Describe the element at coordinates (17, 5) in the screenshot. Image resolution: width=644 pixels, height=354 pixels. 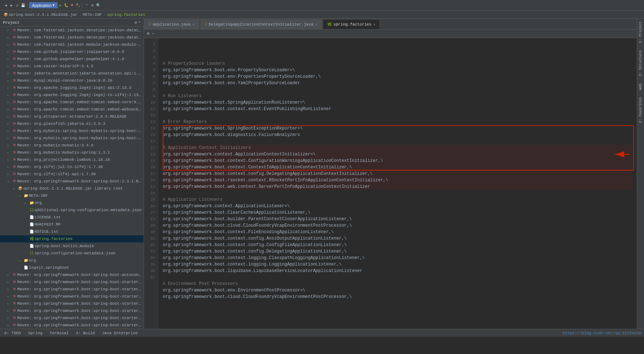
I see `refresh-icon: ↺` at that location.